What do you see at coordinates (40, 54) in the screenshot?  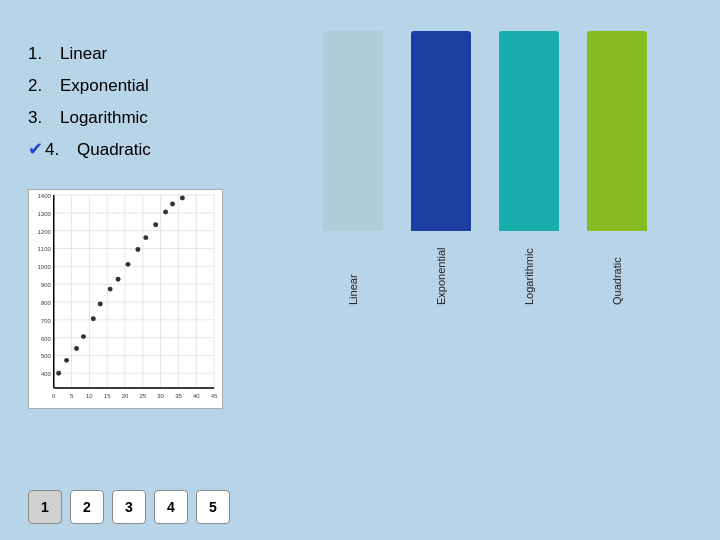 I see `option-number: 1.` at bounding box center [40, 54].